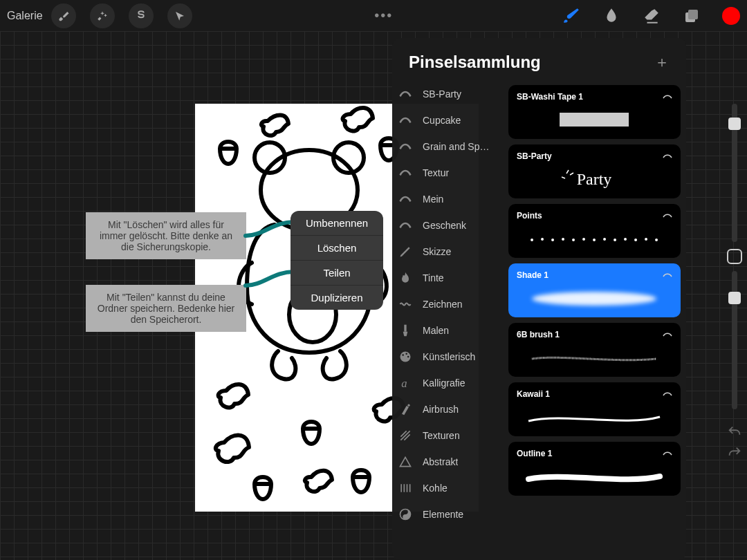 Image resolution: width=747 pixels, height=560 pixels. Describe the element at coordinates (337, 248) in the screenshot. I see `menu-delete: Löschen` at that location.